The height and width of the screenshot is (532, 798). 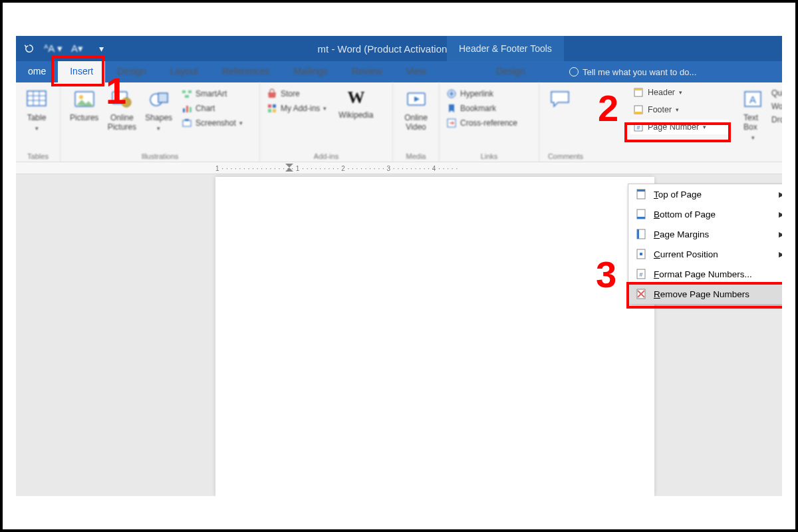 What do you see at coordinates (565, 122) in the screenshot?
I see `group-comments: Comments` at bounding box center [565, 122].